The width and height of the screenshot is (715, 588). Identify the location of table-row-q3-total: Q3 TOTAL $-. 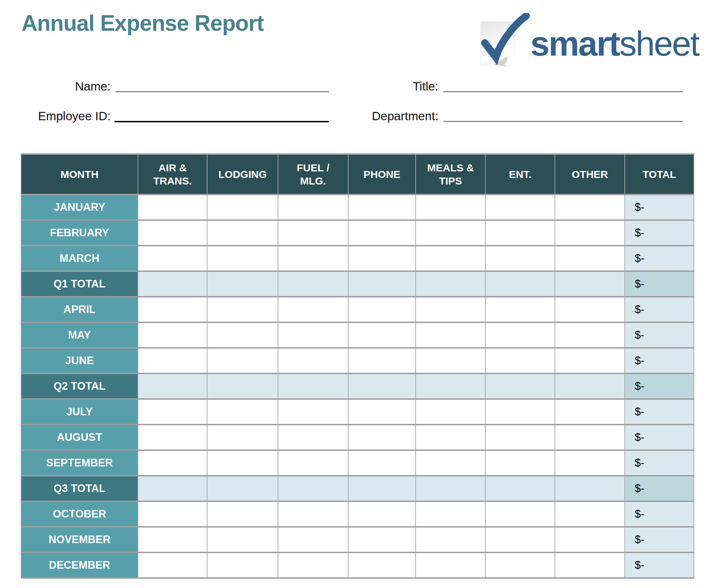
(358, 489).